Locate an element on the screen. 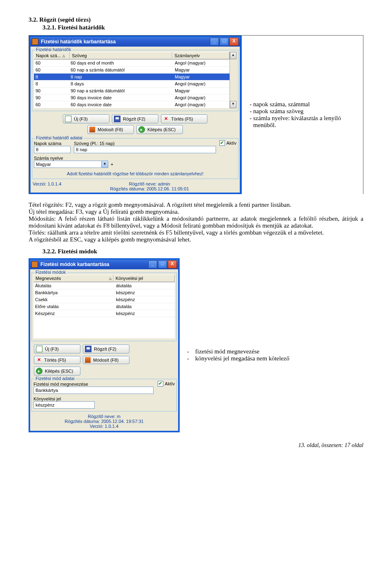 Image resolution: width=392 pixels, height=568 pixels. group-fizetesi-modok: Fizetési módok Megnevezés △ Könyvelési j… is located at coordinates (104, 307).